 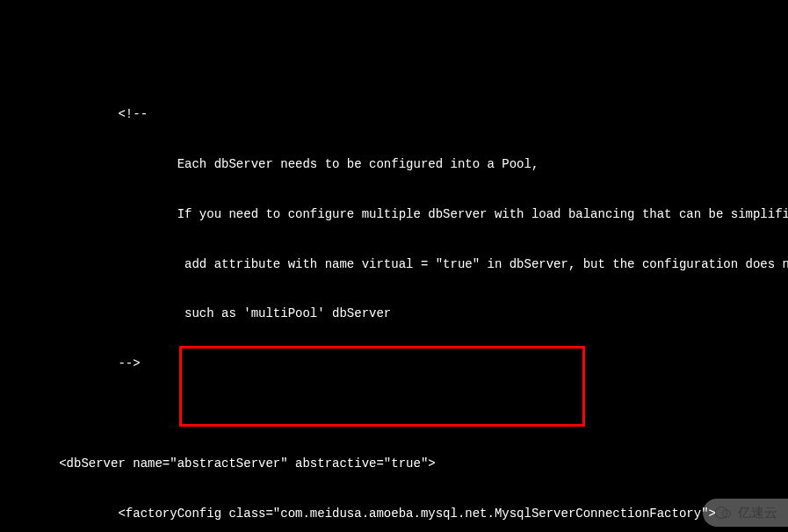 I want to click on code-line: If you need to configure multiple dbServ…, so click(x=394, y=214).